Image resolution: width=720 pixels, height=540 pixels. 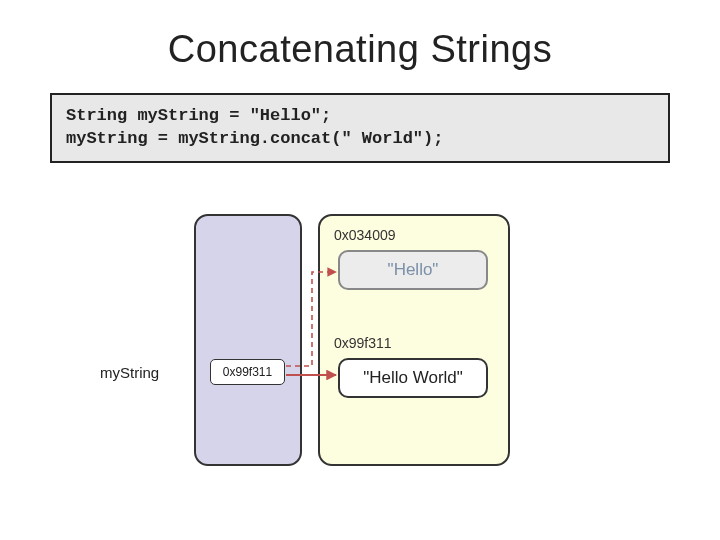 What do you see at coordinates (360, 50) in the screenshot?
I see `page-title: Concatenating Strings` at bounding box center [360, 50].